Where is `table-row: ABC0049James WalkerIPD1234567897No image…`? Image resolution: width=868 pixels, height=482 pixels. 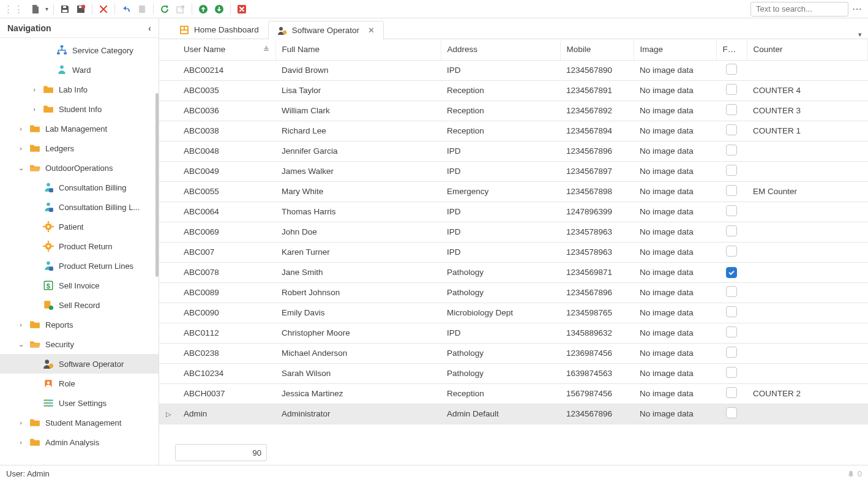
table-row: ABC0049James WalkerIPD1234567897No image… is located at coordinates (514, 171).